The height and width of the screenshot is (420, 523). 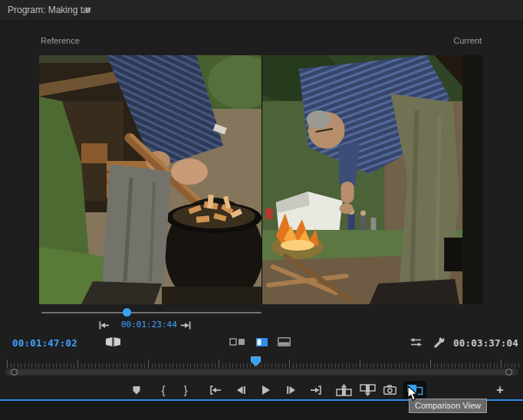 What do you see at coordinates (468, 41) in the screenshot?
I see `current-label: Current` at bounding box center [468, 41].